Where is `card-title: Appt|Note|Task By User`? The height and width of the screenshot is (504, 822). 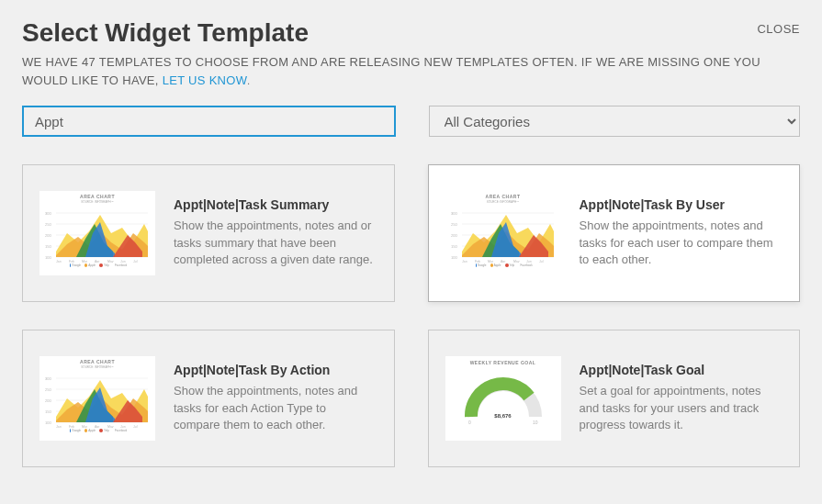 card-title: Appt|Note|Task By User is located at coordinates (681, 205).